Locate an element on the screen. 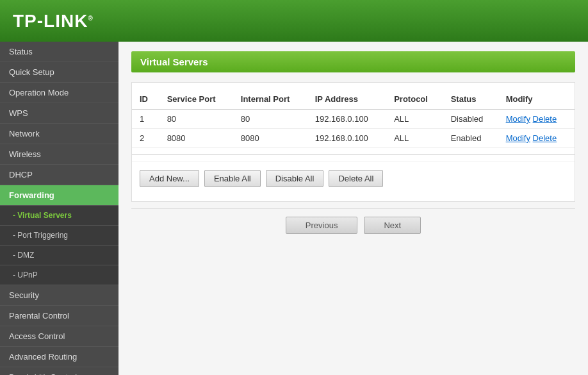  sidebar-item-operation-mode: Operation Mode is located at coordinates (59, 93).